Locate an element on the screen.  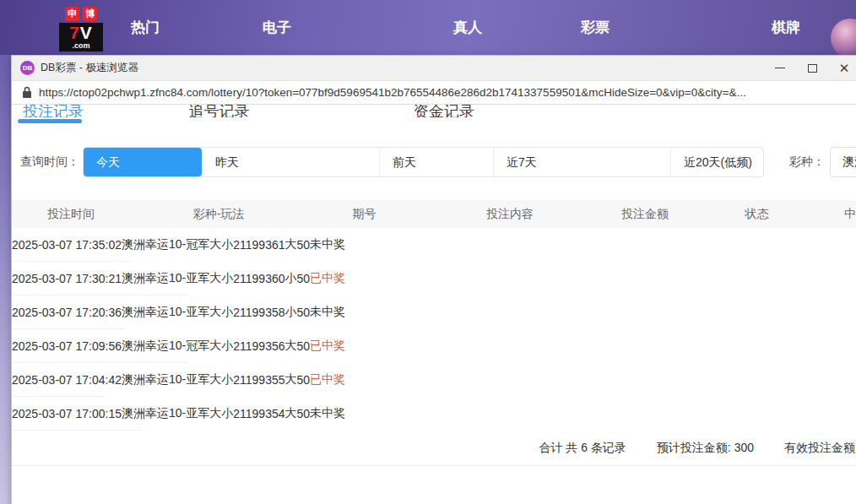
minimize-button is located at coordinates (780, 68).